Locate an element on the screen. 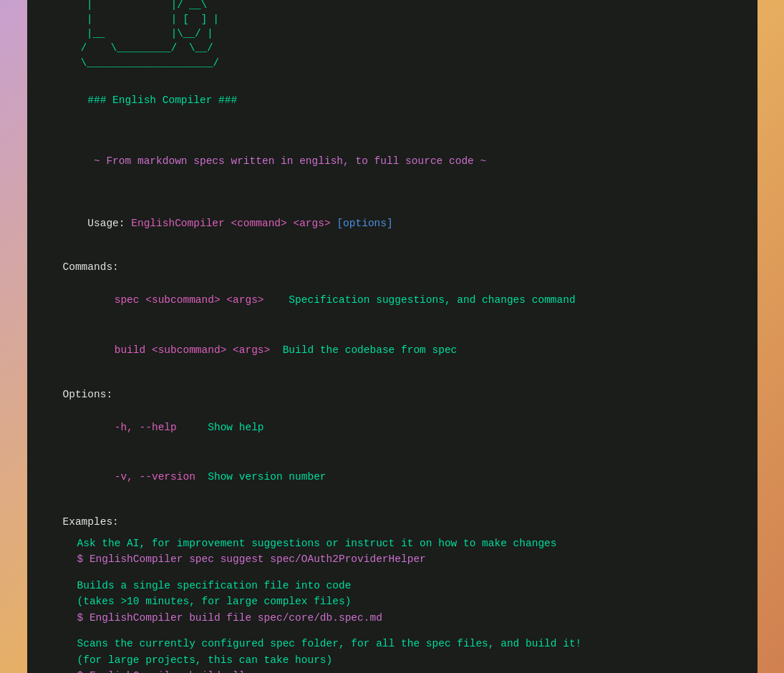 The width and height of the screenshot is (784, 673). example-3-cmd: $ EnglishCompiler build all is located at coordinates (392, 670).